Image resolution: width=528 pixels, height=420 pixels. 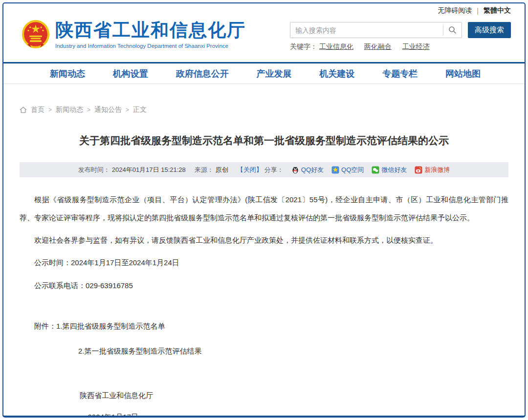 What do you see at coordinates (389, 170) in the screenshot?
I see `share-wechat: 微信好友` at bounding box center [389, 170].